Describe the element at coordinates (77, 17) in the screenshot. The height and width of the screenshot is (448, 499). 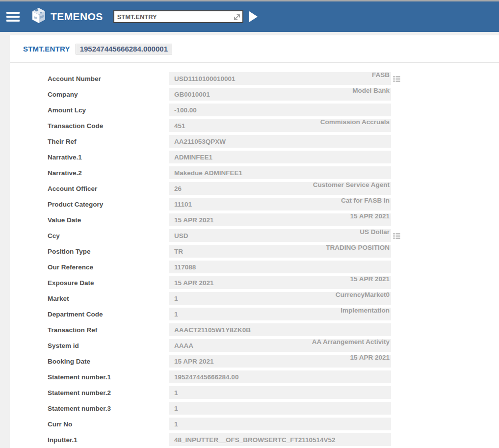
I see `logo-text: TEMENOS` at that location.